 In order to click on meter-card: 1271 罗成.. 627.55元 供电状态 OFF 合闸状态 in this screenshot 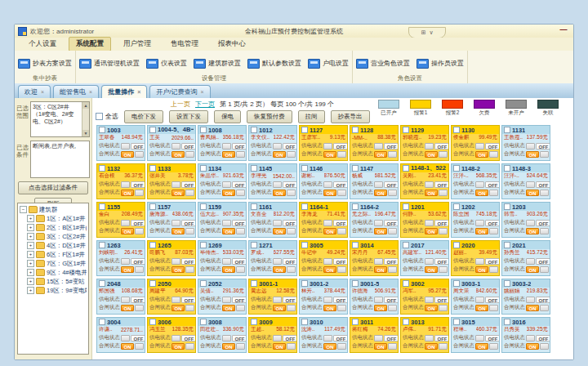, I will do `click(273, 258)`.